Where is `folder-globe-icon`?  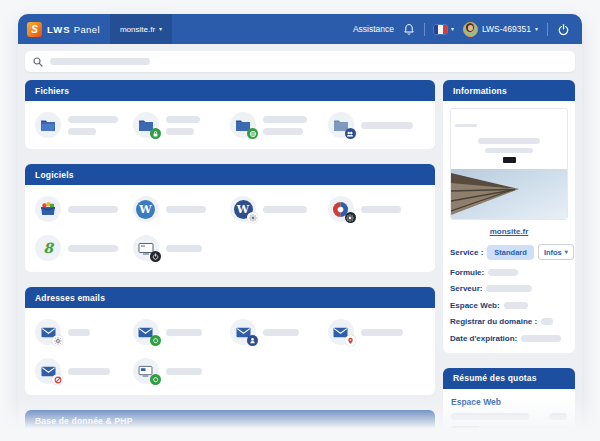 folder-globe-icon is located at coordinates (243, 125).